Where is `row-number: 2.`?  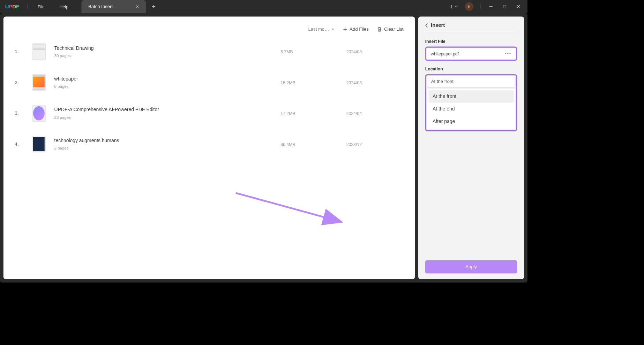 row-number: 2. is located at coordinates (20, 82).